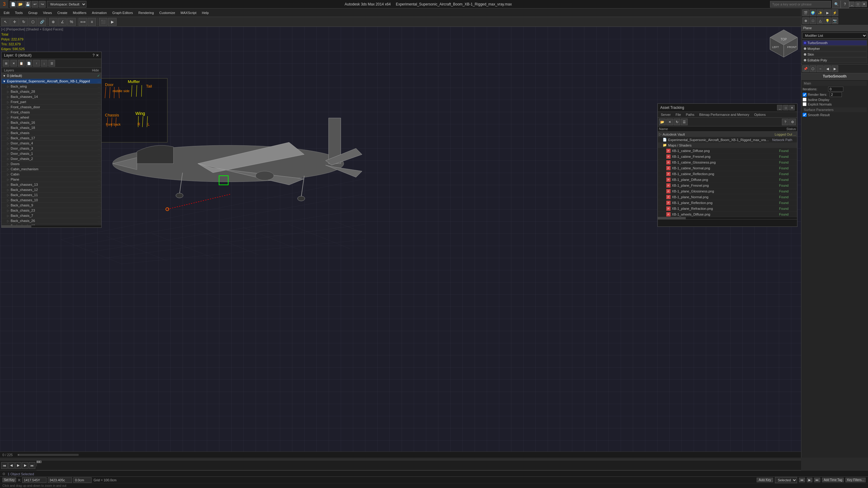  What do you see at coordinates (48, 455) in the screenshot?
I see `progress-track` at bounding box center [48, 455].